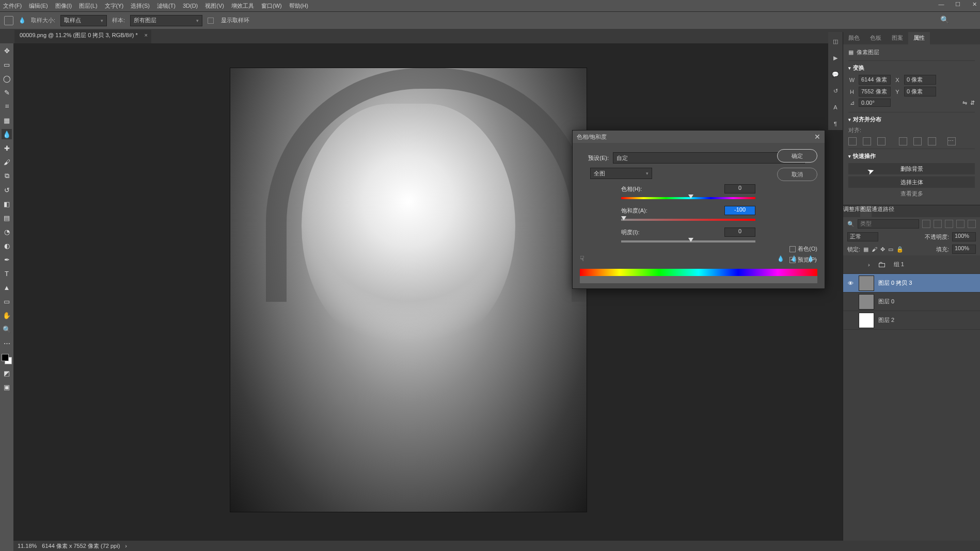 This screenshot has width=980, height=551. Describe the element at coordinates (7, 260) in the screenshot. I see `pen-tool: ✒` at that location.